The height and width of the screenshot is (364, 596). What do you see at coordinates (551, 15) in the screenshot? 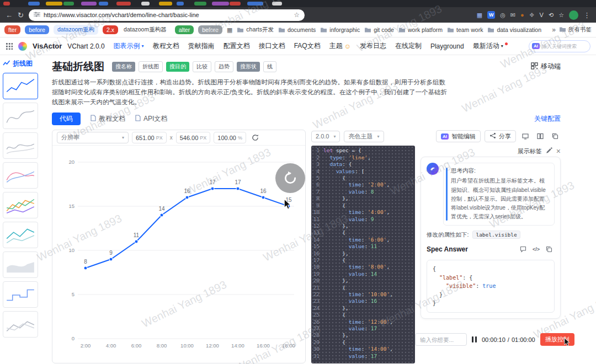
I see `extension-icon: ⟲` at bounding box center [551, 15].